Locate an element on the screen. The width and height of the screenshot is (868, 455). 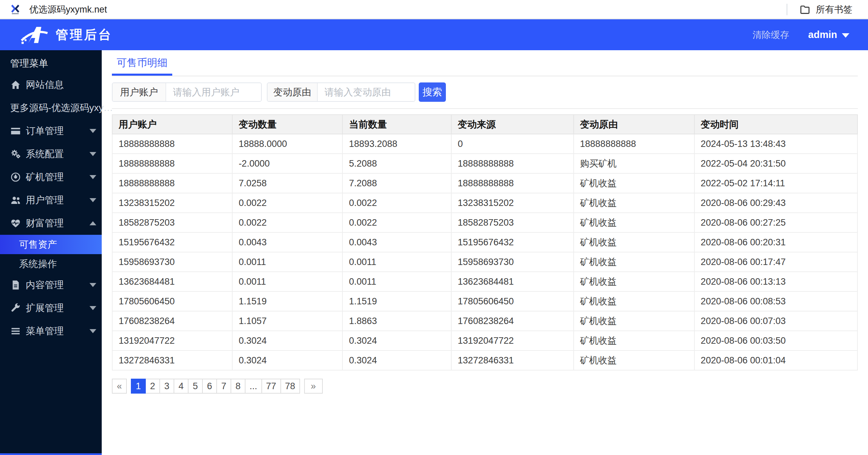
chevron-down-icon is located at coordinates (846, 35).